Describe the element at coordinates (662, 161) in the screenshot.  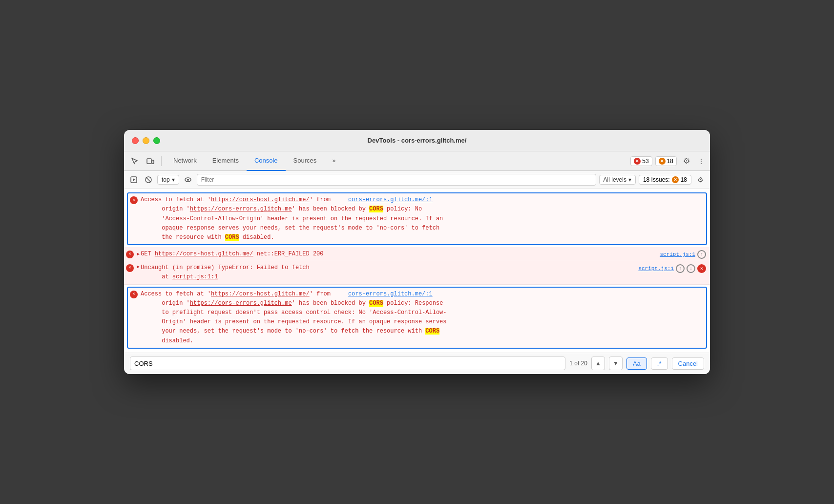
I see `warning-icon: ✕` at that location.